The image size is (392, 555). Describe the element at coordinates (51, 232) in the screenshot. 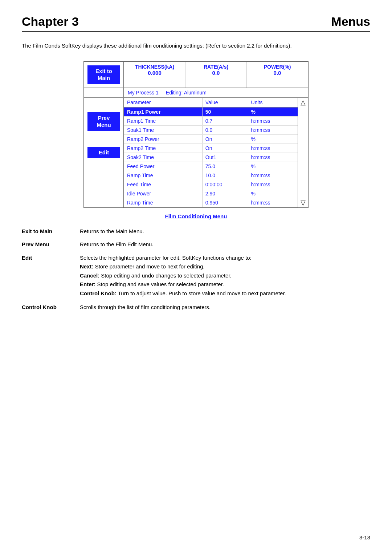

I see `desc-term: Exit to Main` at that location.